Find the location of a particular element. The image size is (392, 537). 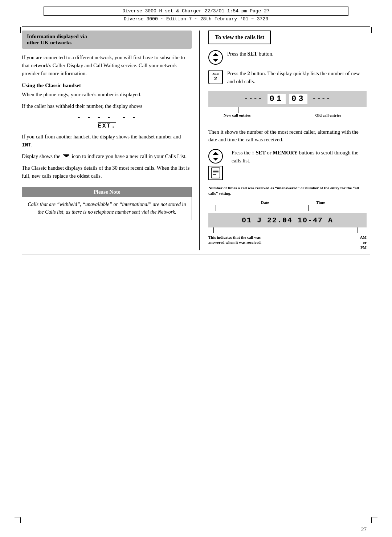

classic-handset-heading: Using the Classic handset is located at coordinates (107, 86).